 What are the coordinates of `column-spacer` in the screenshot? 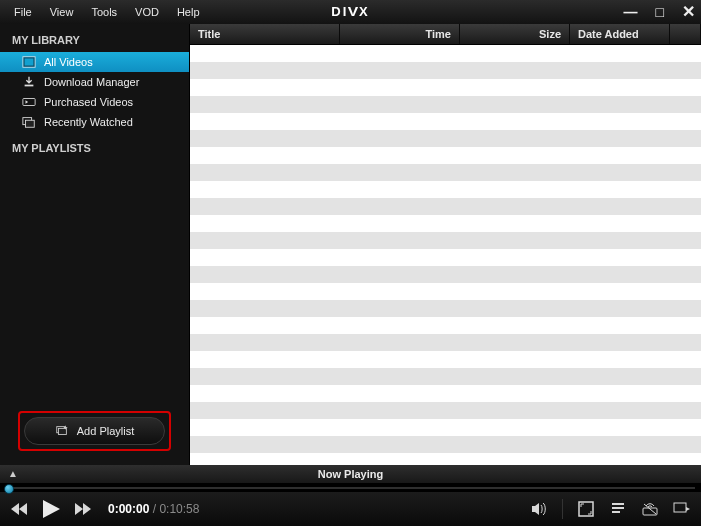 It's located at (686, 34).